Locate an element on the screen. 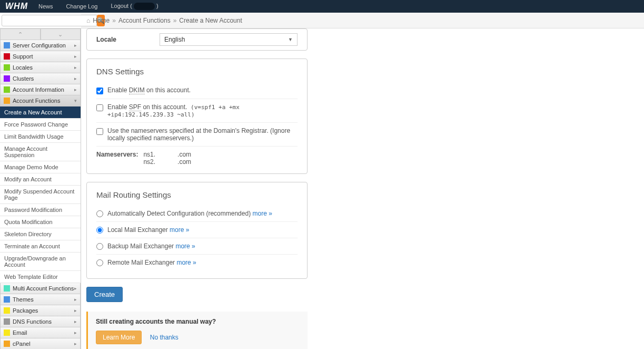  sidebar-cat-packages: Packages▸ is located at coordinates (40, 311).